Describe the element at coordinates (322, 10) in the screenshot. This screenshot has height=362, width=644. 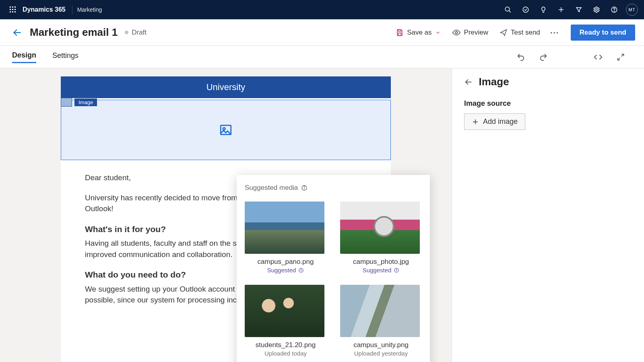
I see `top-nav: Dynamics 365 Marketing MT` at that location.